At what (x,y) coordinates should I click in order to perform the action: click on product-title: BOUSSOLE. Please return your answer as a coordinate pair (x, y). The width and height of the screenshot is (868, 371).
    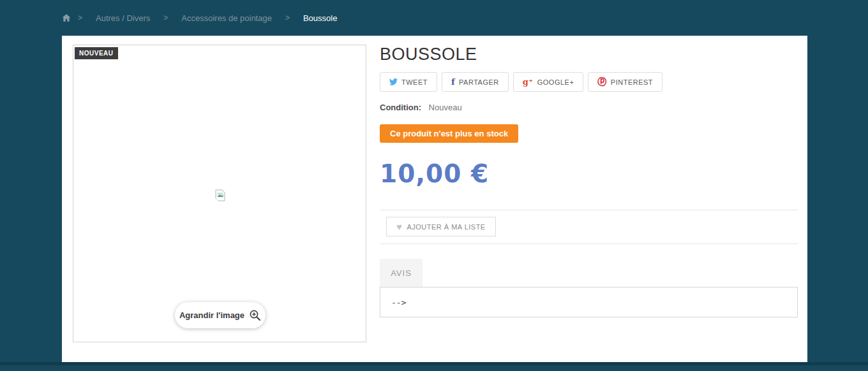
    Looking at the image, I should click on (429, 55).